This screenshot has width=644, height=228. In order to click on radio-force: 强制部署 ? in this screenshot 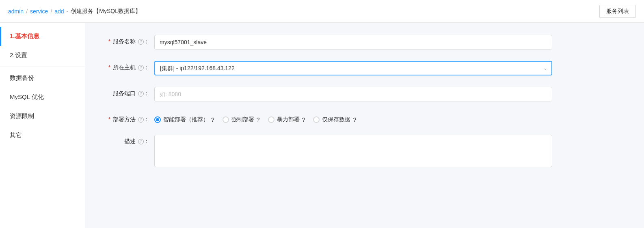, I will do `click(241, 120)`.